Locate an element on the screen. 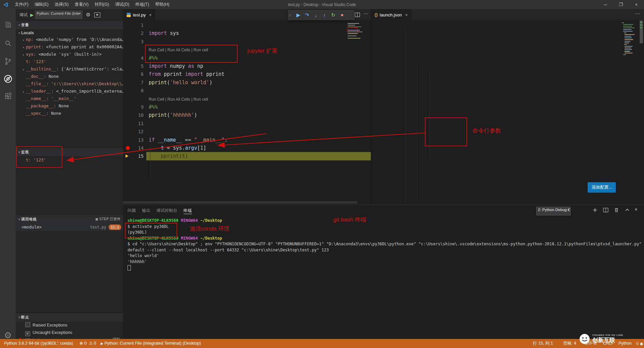 Image resolution: width=644 pixels, height=348 pixels. variables-header: ▼变量 is located at coordinates (69, 25).